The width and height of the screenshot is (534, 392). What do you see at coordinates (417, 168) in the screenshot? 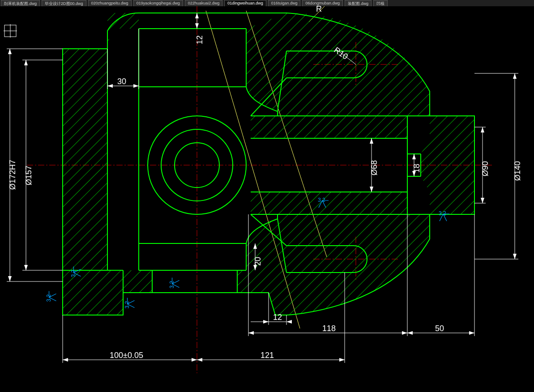
I see `dim-18: 18` at bounding box center [417, 168].